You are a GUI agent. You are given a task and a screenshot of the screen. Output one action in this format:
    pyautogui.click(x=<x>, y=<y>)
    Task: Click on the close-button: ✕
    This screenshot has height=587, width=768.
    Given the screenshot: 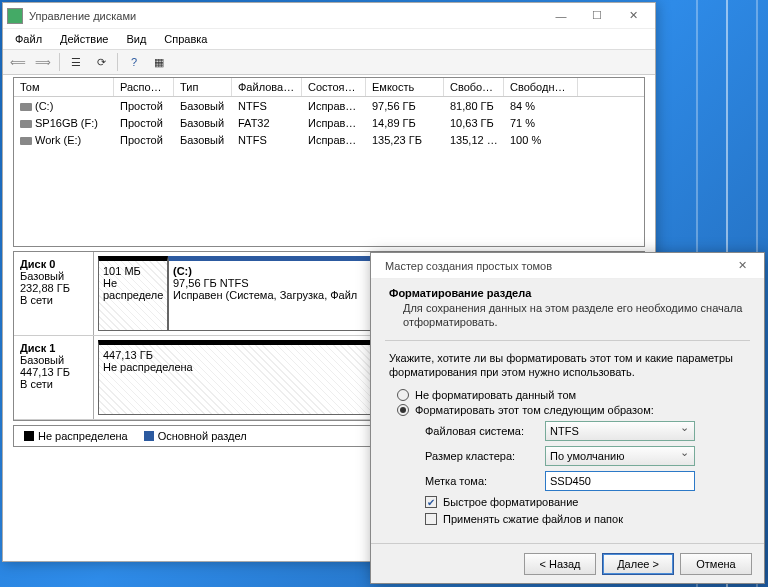 What is the action you would take?
    pyautogui.click(x=633, y=16)
    